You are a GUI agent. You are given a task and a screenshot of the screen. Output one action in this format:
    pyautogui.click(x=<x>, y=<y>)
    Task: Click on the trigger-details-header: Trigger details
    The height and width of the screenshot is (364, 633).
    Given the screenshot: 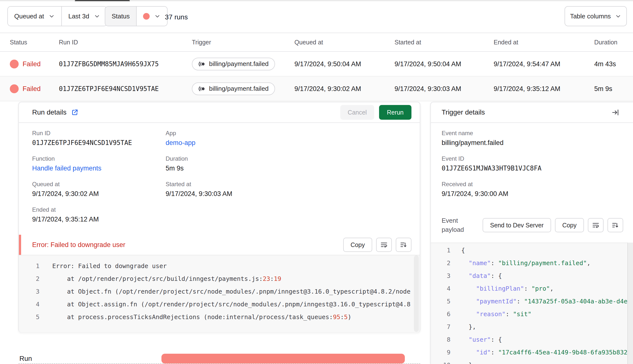 What is the action you would take?
    pyautogui.click(x=532, y=112)
    